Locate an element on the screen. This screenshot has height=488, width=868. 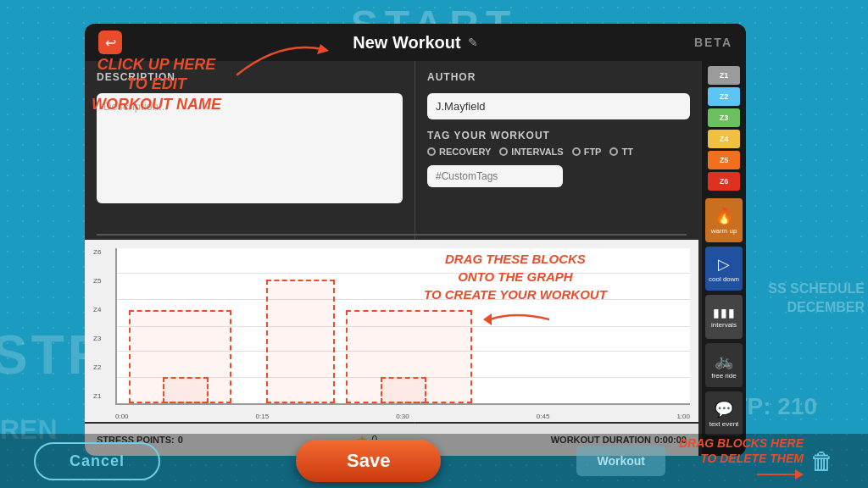
author-input is located at coordinates (559, 107).